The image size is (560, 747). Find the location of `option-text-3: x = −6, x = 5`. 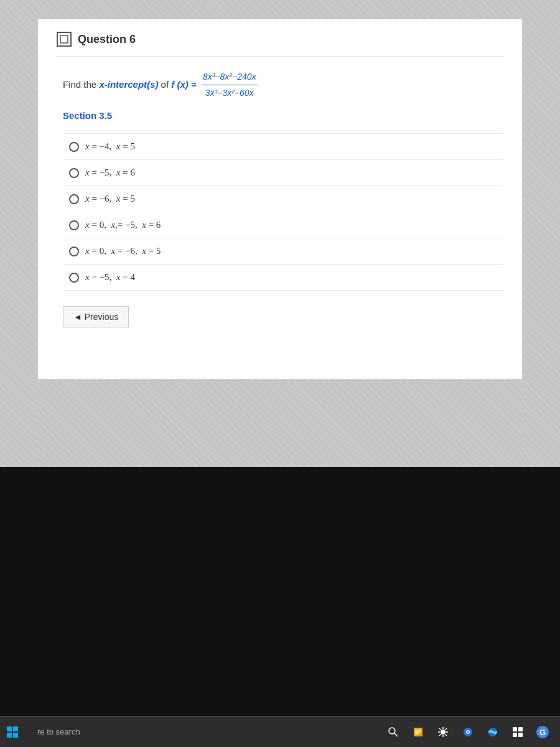

option-text-3: x = −6, x = 5 is located at coordinates (110, 199).